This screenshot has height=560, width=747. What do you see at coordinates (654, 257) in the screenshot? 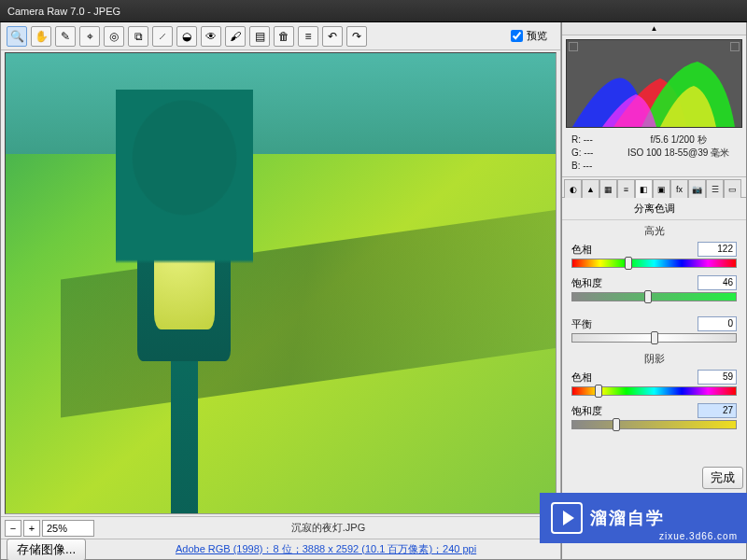
I see `hl-hue-row: 色相 122` at bounding box center [654, 257].